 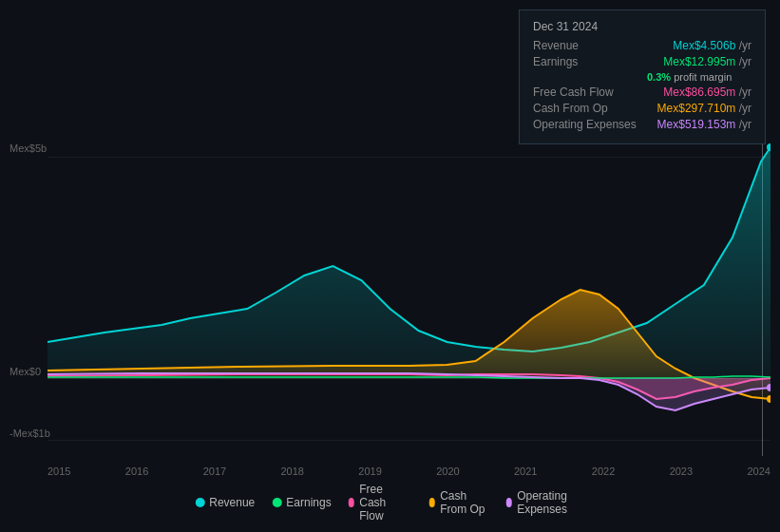 I want to click on x-label-2024: 2024, so click(x=758, y=471).